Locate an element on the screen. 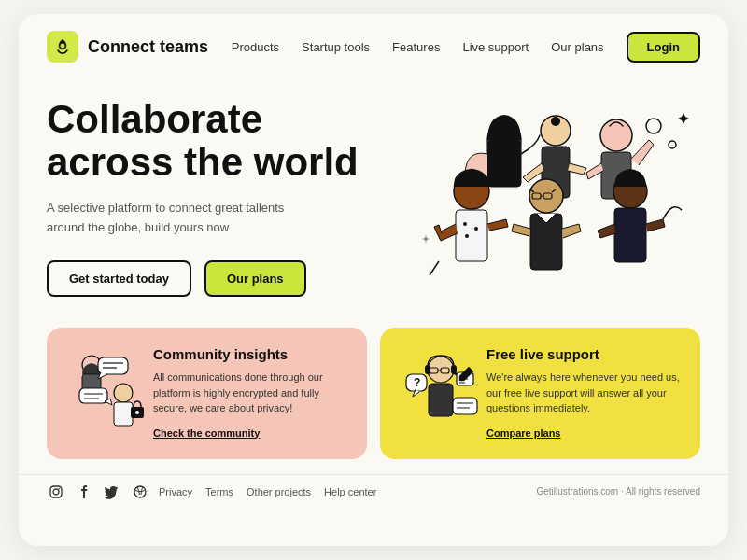 This screenshot has width=747, height=560. community-content: Community insights All communications do… is located at coordinates (250, 394).